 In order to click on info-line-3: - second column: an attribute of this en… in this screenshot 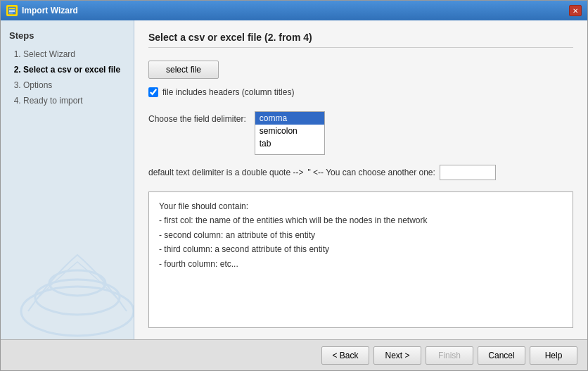, I will do `click(361, 235)`.